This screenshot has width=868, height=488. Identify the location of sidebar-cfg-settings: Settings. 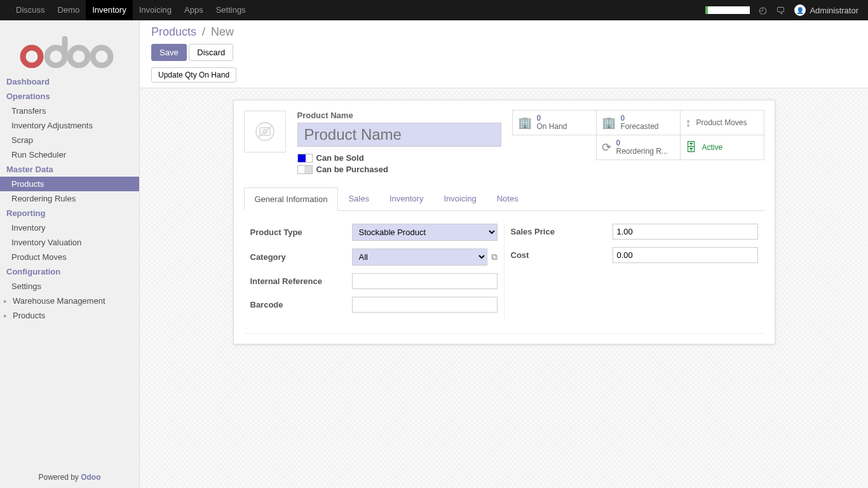
(70, 286).